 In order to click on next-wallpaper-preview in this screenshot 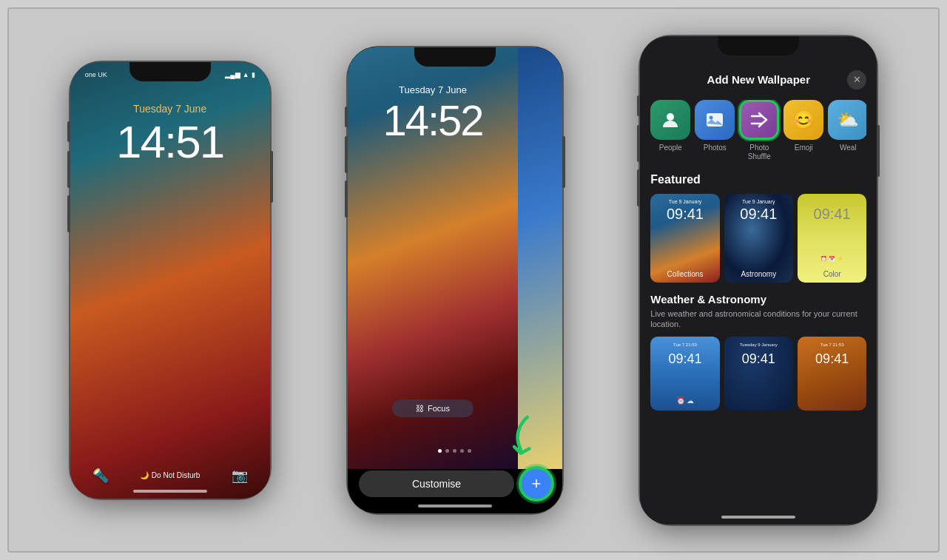, I will do `click(540, 258)`.